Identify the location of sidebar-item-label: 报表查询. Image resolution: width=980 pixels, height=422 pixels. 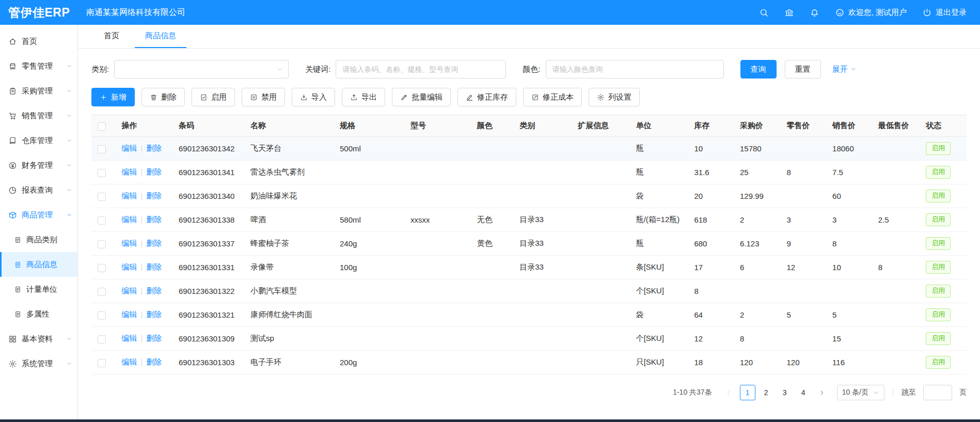
(37, 190).